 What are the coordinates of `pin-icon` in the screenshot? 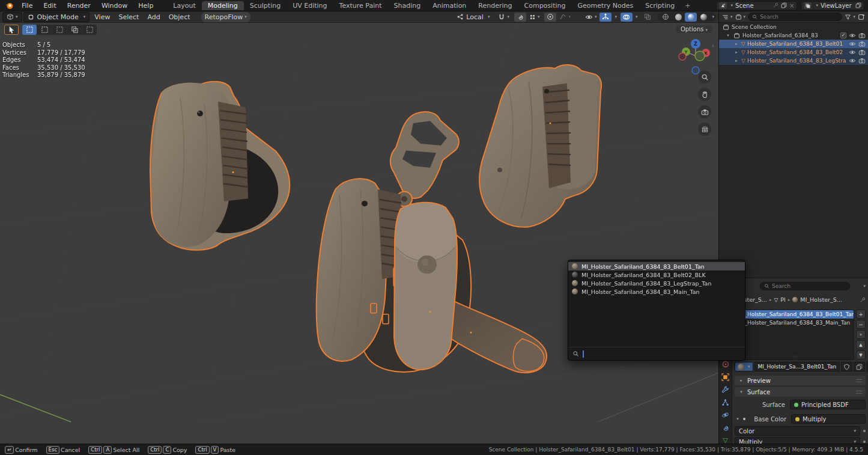 It's located at (863, 300).